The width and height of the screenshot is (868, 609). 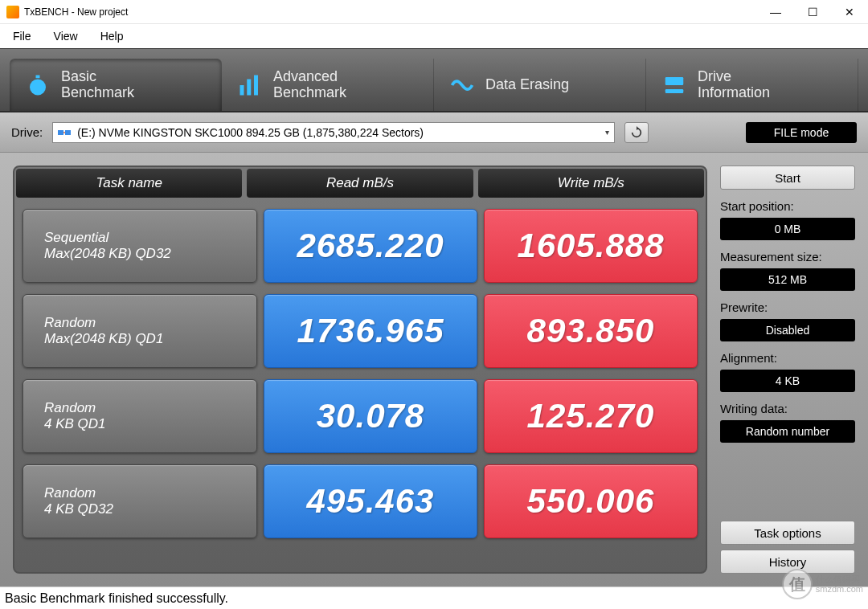 What do you see at coordinates (140, 331) in the screenshot?
I see `task-random-max-qd1: RandomMax(2048 KB) QD1` at bounding box center [140, 331].